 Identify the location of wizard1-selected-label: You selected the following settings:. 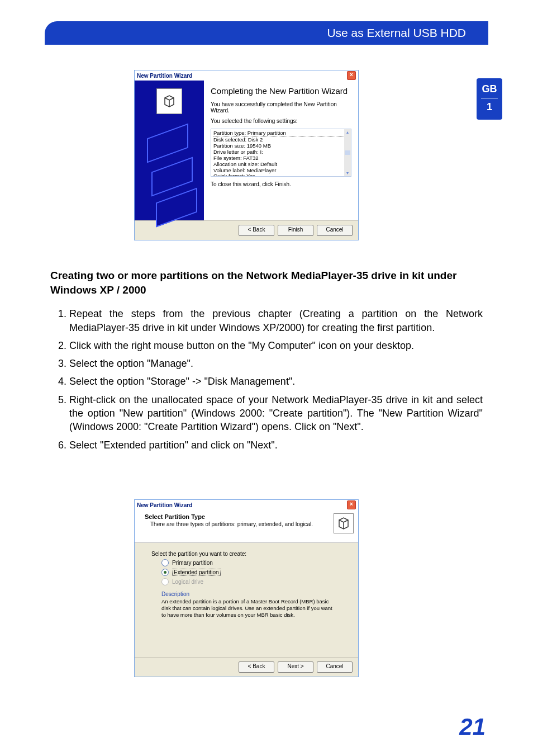
(281, 121).